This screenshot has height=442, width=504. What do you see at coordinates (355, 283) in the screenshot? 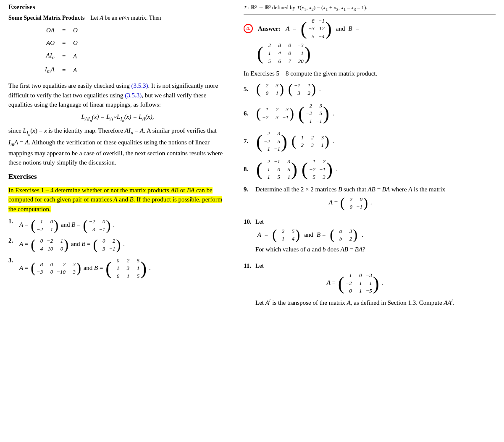
I see `ex11-equation: A = ( 1 0 −3 −2 1 1 0 1 −5` at bounding box center [355, 283].